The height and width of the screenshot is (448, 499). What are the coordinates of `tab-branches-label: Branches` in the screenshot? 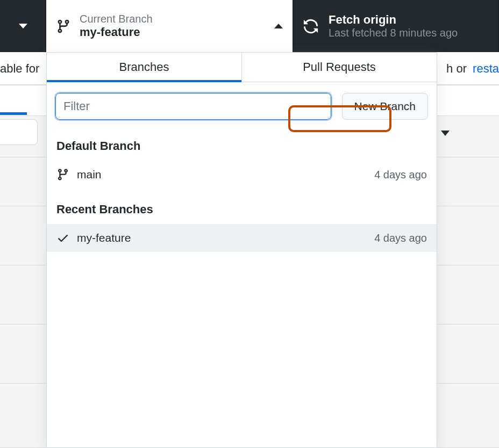 It's located at (144, 67).